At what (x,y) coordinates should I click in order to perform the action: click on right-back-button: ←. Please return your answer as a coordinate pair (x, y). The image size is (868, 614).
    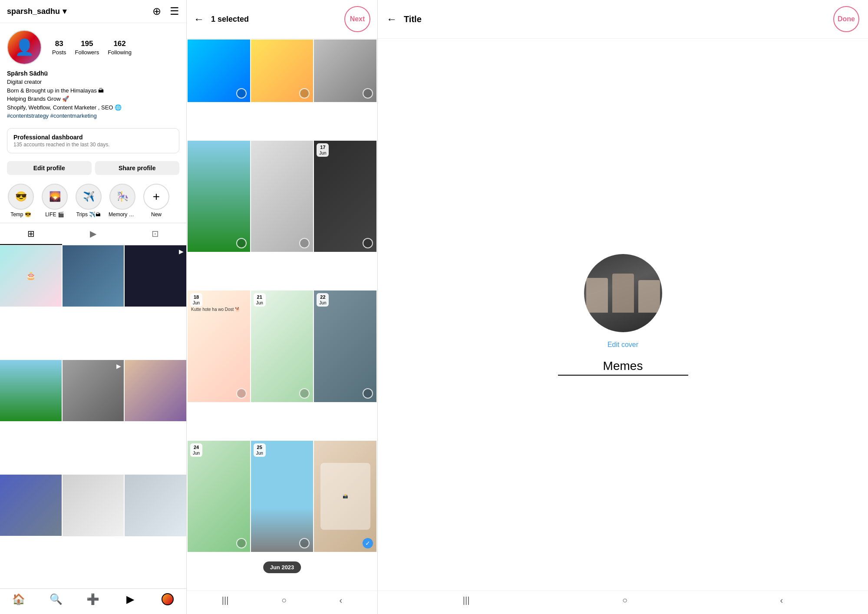
    Looking at the image, I should click on (392, 19).